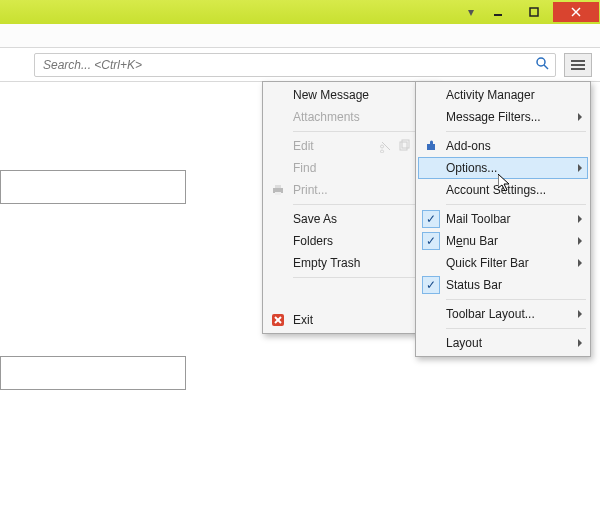 The height and width of the screenshot is (511, 600). What do you see at coordinates (300, 65) in the screenshot?
I see `toolbar` at bounding box center [300, 65].